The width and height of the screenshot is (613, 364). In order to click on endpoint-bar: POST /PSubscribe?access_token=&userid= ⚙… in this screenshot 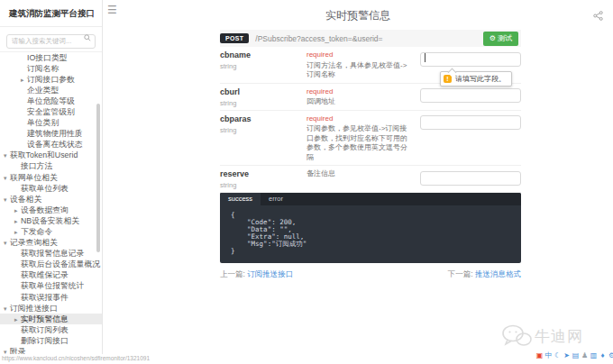, I will do `click(371, 38)`.